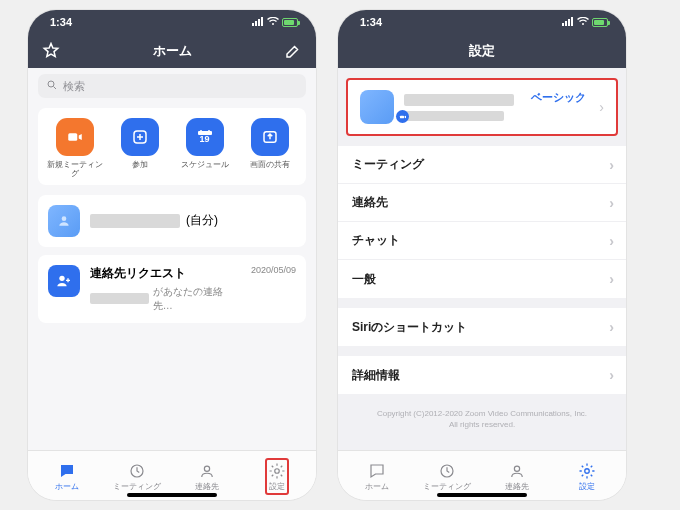 The width and height of the screenshot is (680, 510). I want to click on header: ホーム, so click(172, 51).